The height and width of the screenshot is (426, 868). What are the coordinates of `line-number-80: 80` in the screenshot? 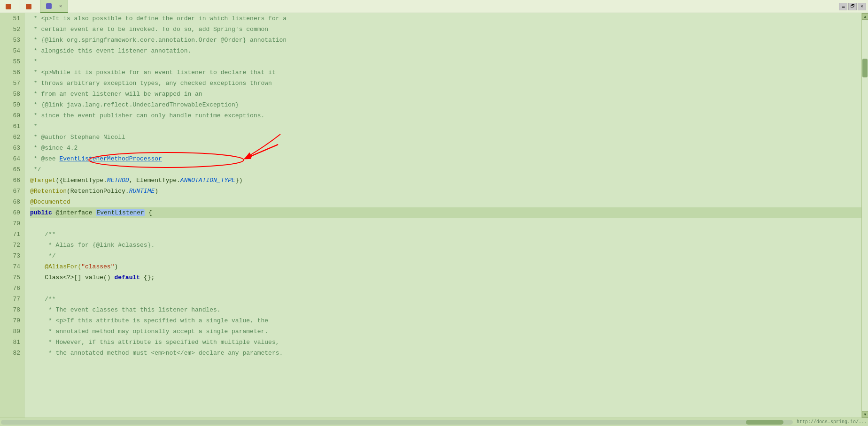 It's located at (10, 331).